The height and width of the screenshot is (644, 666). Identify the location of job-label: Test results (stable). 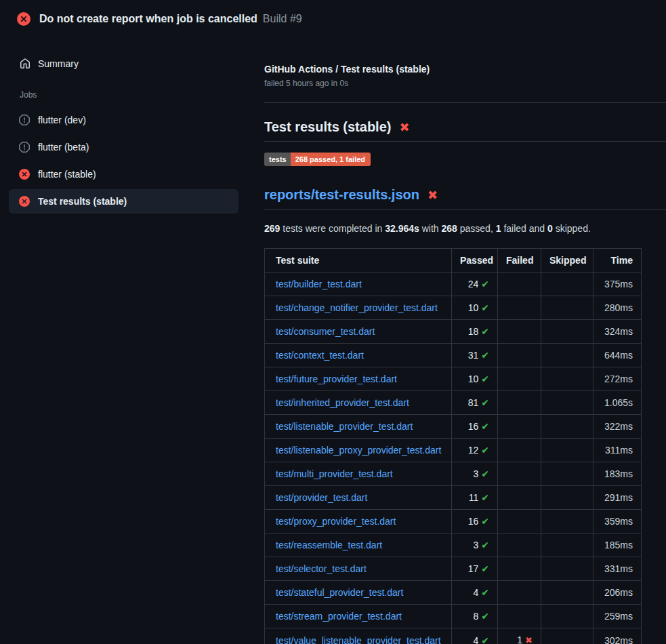
(83, 201).